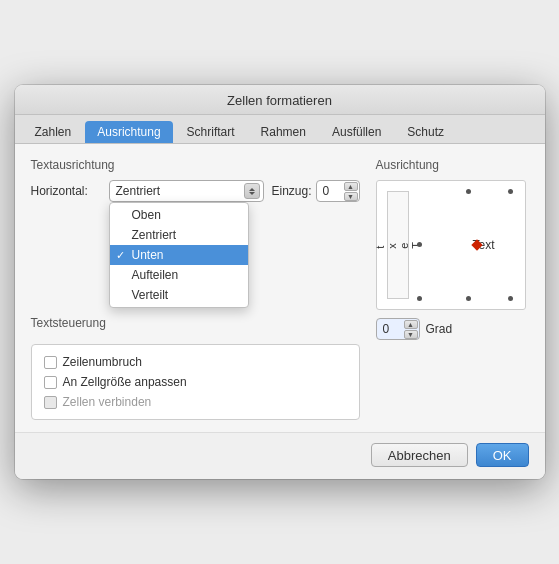 This screenshot has width=559, height=564. Describe the element at coordinates (146, 215) in the screenshot. I see `dropdown-item-label: Oben` at that location.